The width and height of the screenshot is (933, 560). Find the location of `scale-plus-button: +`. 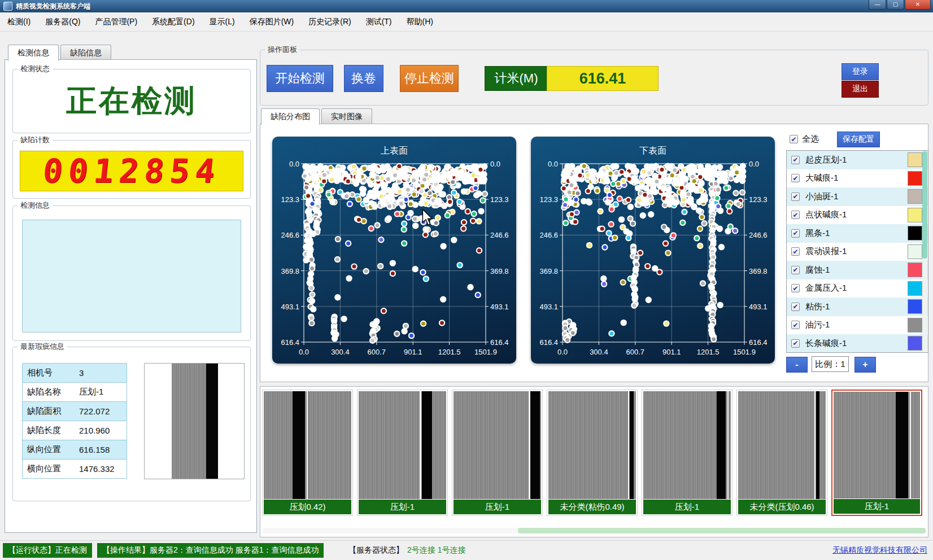

scale-plus-button: + is located at coordinates (865, 365).